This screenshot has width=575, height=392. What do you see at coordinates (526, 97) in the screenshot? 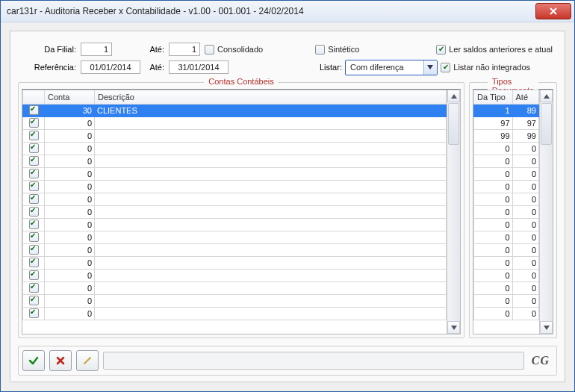
I see `col-ate-tipo: Até` at bounding box center [526, 97].